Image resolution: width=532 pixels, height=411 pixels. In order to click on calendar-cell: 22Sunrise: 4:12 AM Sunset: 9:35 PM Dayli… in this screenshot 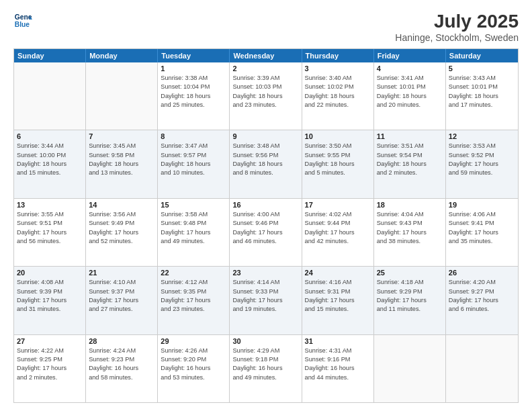, I will do `click(193, 300)`.